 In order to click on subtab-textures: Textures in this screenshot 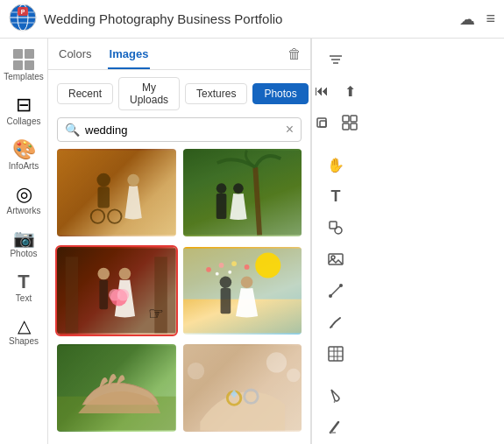, I will do `click(216, 94)`.